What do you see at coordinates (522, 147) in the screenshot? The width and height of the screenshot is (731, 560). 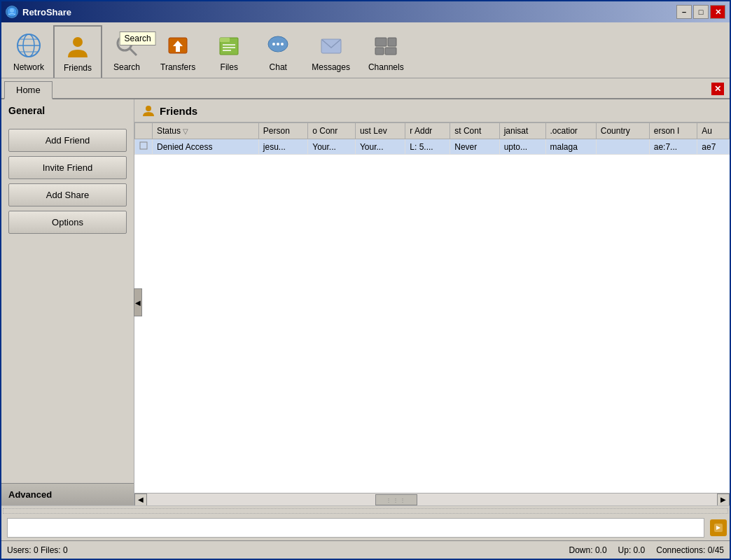 I see `row-org: upto...` at bounding box center [522, 147].